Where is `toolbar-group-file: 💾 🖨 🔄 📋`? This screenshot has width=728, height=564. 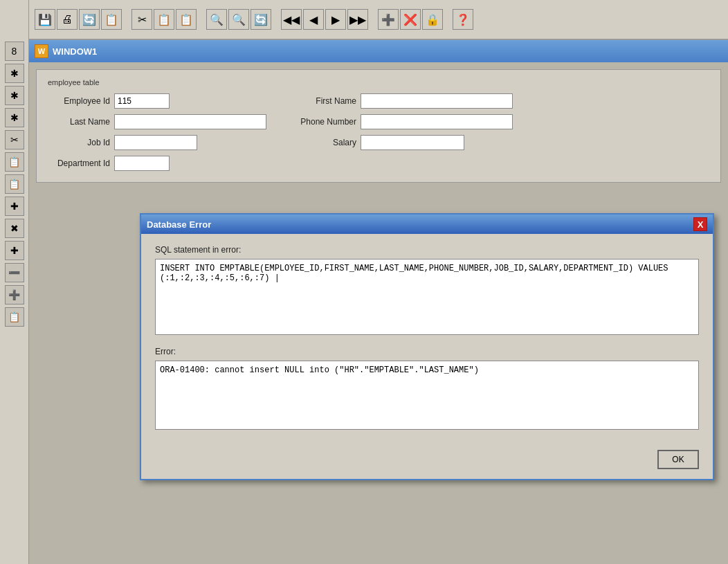
toolbar-group-file: 💾 🖨 🔄 📋 is located at coordinates (78, 19).